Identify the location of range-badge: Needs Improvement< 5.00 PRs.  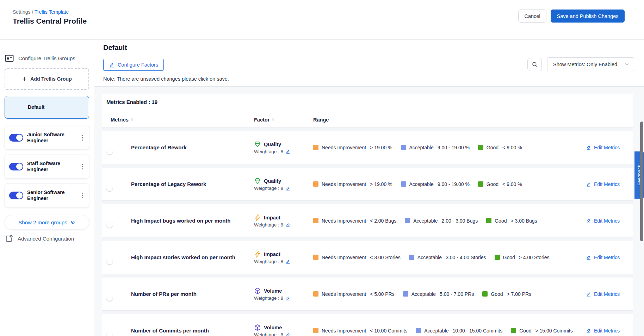
(354, 294).